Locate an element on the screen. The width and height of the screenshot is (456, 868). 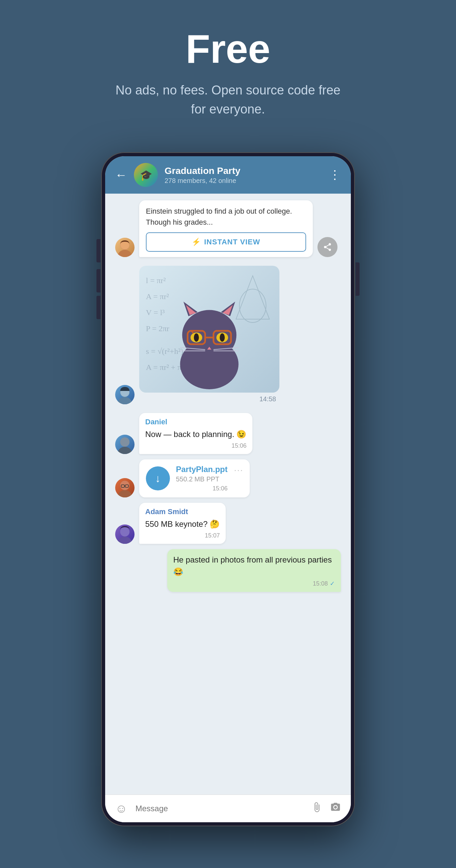
read-receipt-icon: ✓ is located at coordinates (332, 584).